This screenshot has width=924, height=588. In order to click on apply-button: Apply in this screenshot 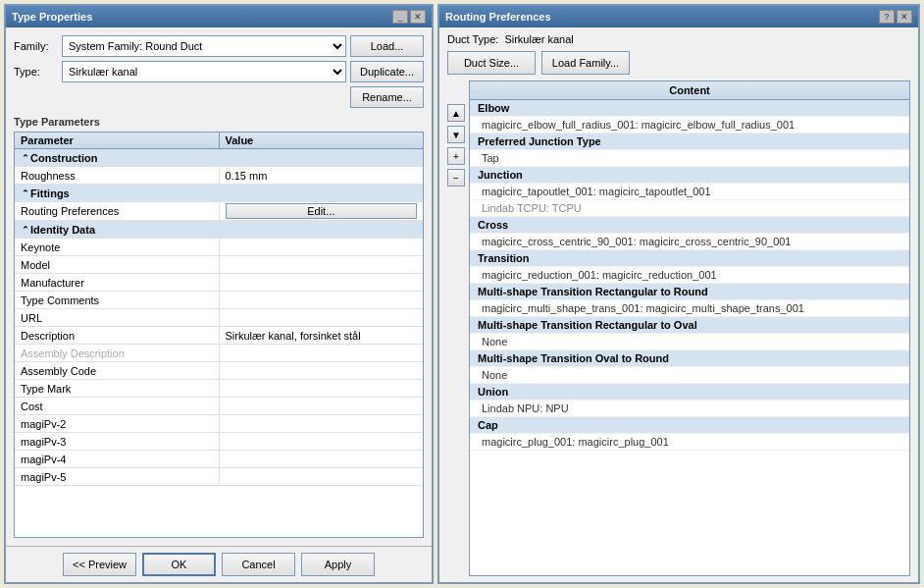, I will do `click(337, 564)`.